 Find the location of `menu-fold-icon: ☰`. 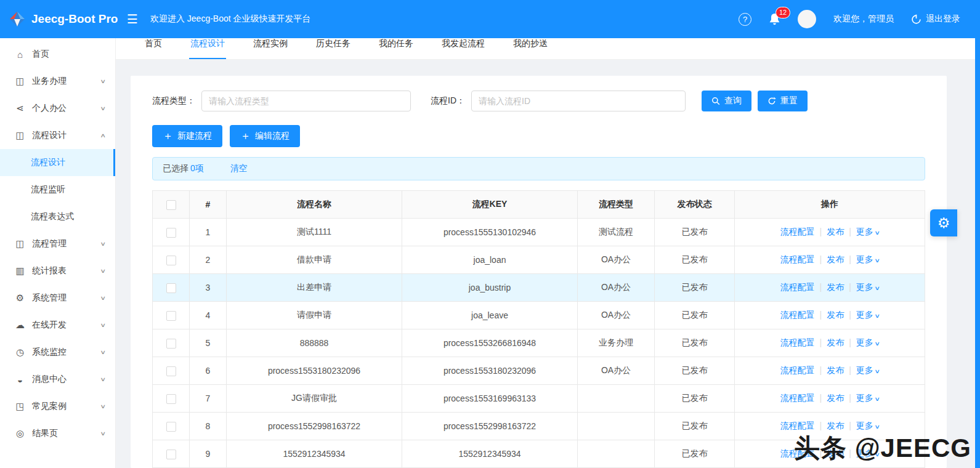

menu-fold-icon: ☰ is located at coordinates (132, 19).